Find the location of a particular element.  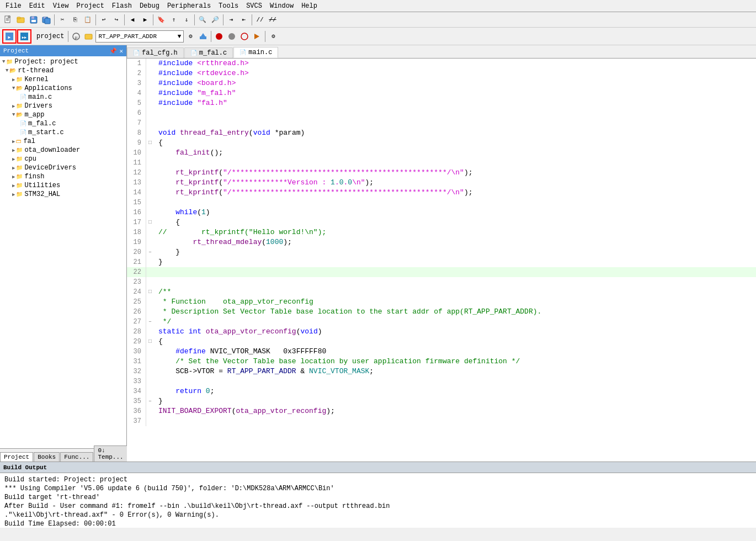

open-uvision-btn is located at coordinates (89, 36).